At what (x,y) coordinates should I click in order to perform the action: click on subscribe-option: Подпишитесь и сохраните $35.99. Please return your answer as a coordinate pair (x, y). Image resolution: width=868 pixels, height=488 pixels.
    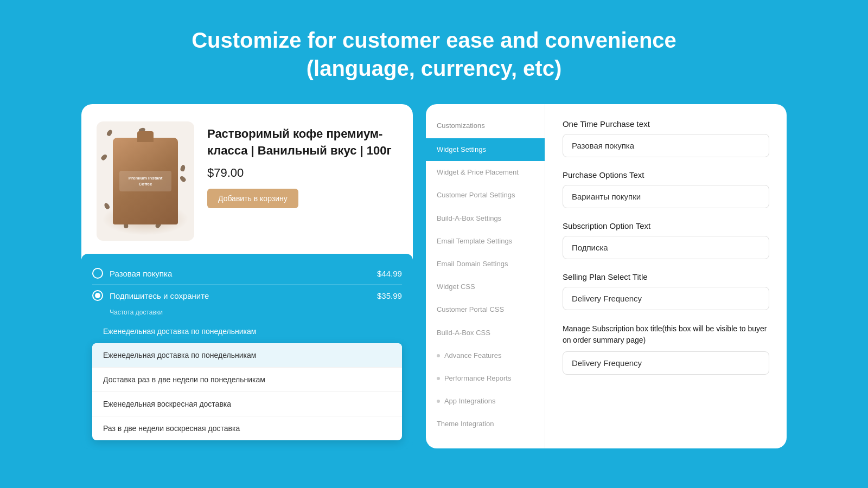
    Looking at the image, I should click on (247, 295).